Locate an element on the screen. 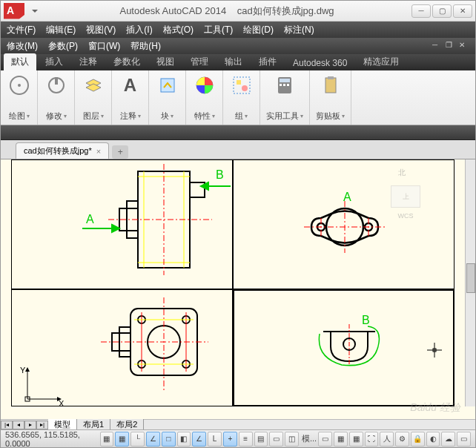  tab-last-button: ▸| is located at coordinates (42, 425).